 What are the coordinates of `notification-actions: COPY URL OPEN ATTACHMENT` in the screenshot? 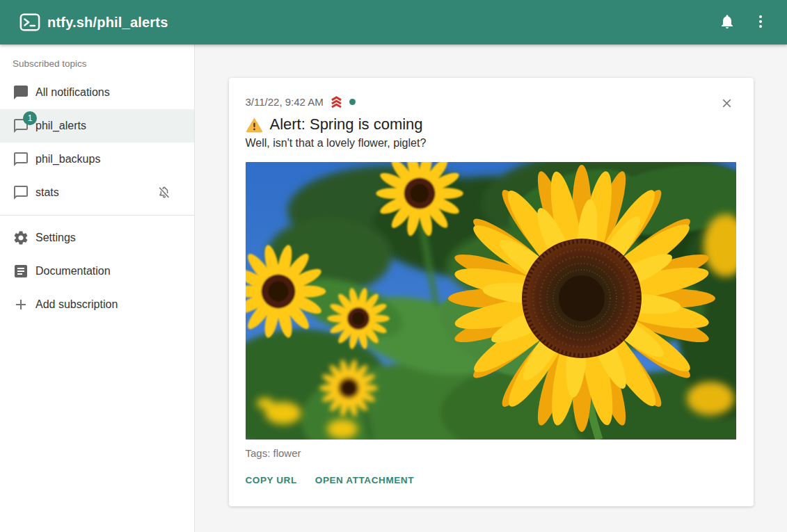 It's located at (491, 480).